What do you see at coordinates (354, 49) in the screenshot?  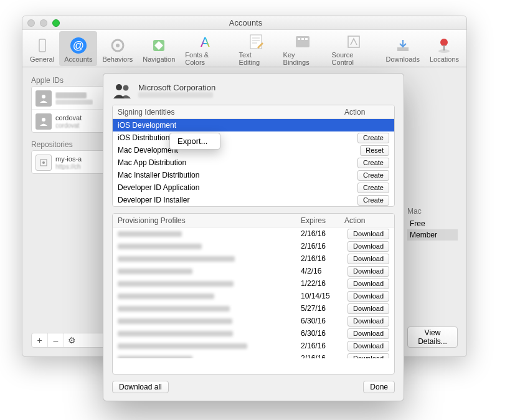 I see `tab-source-control: Source Control` at bounding box center [354, 49].